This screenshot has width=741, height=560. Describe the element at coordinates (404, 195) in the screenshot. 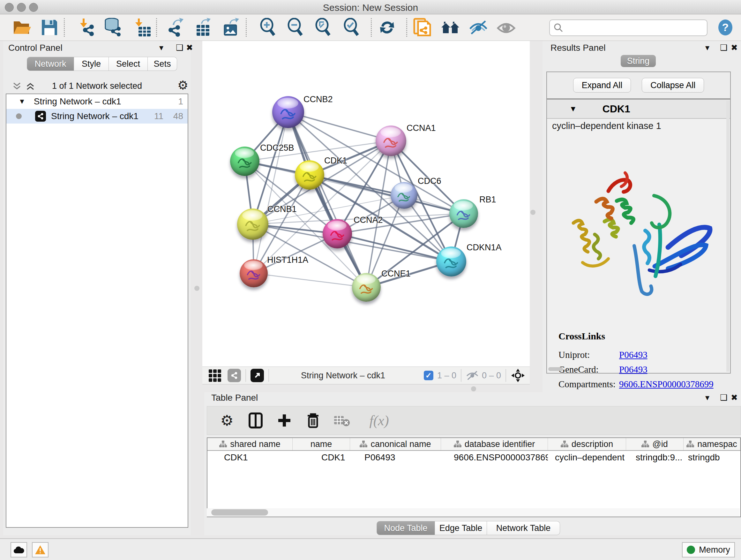

I see `network-node-CDC6` at that location.